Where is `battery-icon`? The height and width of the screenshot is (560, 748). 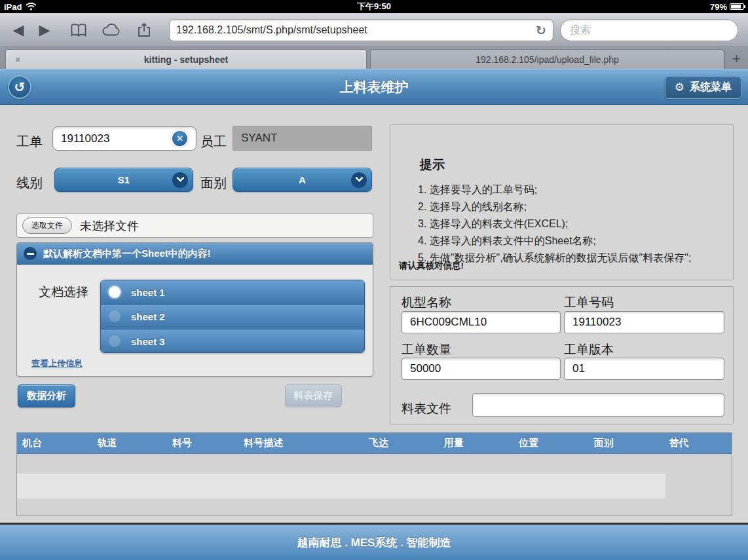 battery-icon is located at coordinates (737, 7).